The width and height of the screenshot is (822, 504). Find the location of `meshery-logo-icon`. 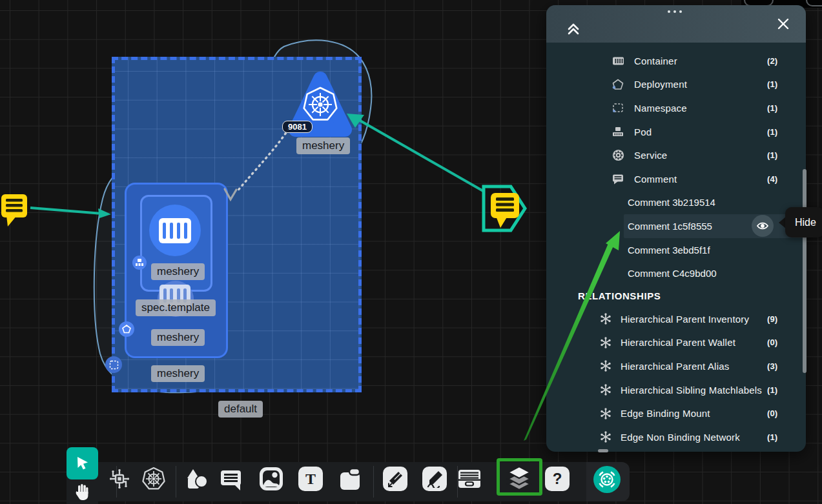

meshery-logo-icon is located at coordinates (607, 479).